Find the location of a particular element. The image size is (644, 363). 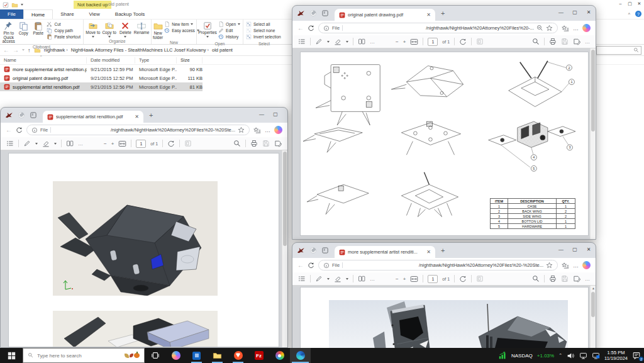

column-header-date-modified: Date modified is located at coordinates (111, 60).